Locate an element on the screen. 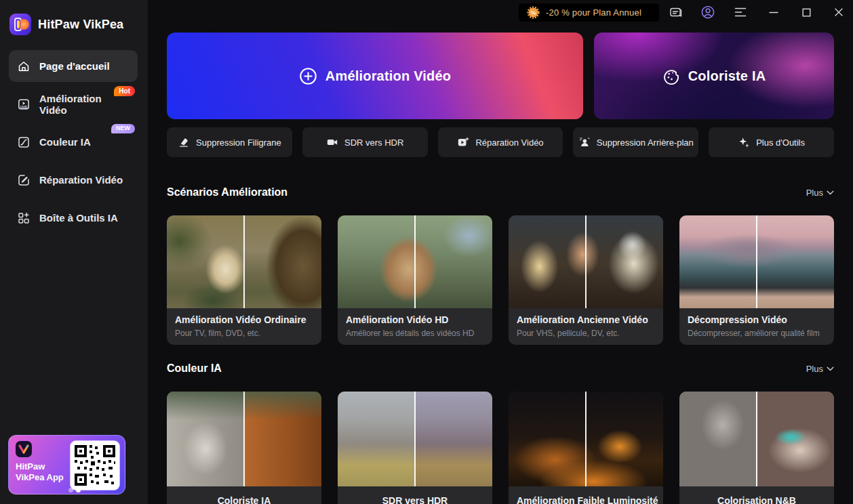  user-icon is located at coordinates (708, 12).